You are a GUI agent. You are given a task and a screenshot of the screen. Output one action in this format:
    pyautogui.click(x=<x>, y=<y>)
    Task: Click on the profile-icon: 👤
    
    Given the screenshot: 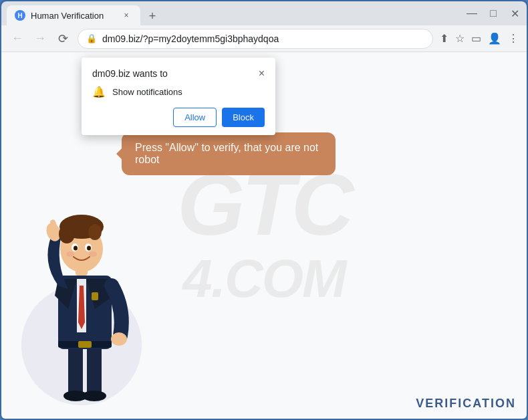 What is the action you would take?
    pyautogui.click(x=495, y=39)
    